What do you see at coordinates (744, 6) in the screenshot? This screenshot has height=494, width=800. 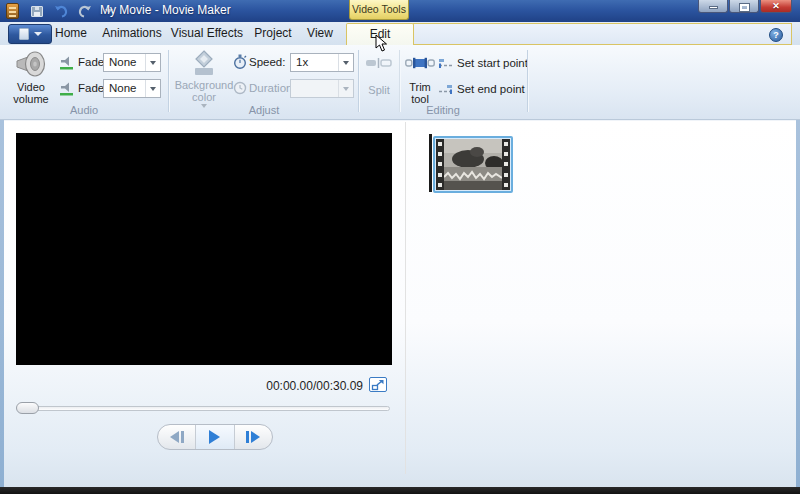 I see `maximize-button` at bounding box center [744, 6].